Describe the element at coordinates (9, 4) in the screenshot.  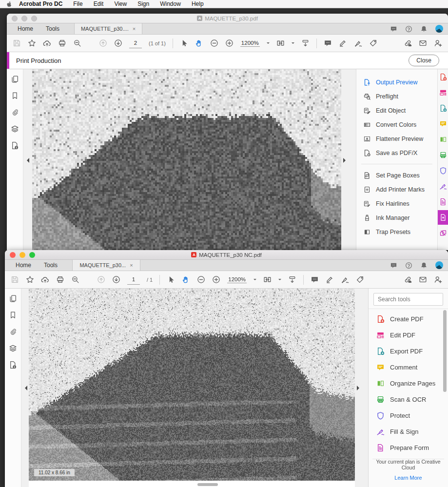
I see `apple-menu-icon` at that location.